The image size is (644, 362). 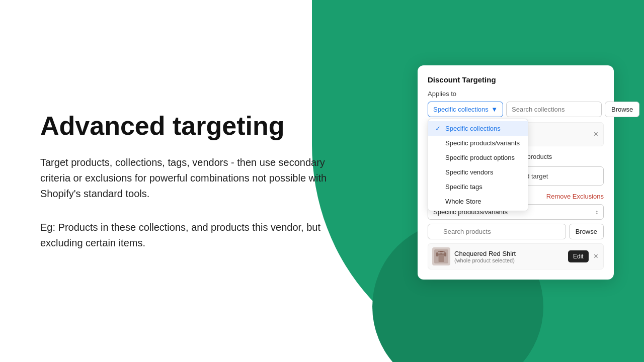 I want to click on option-label-collections: Specific collections, so click(x=473, y=129).